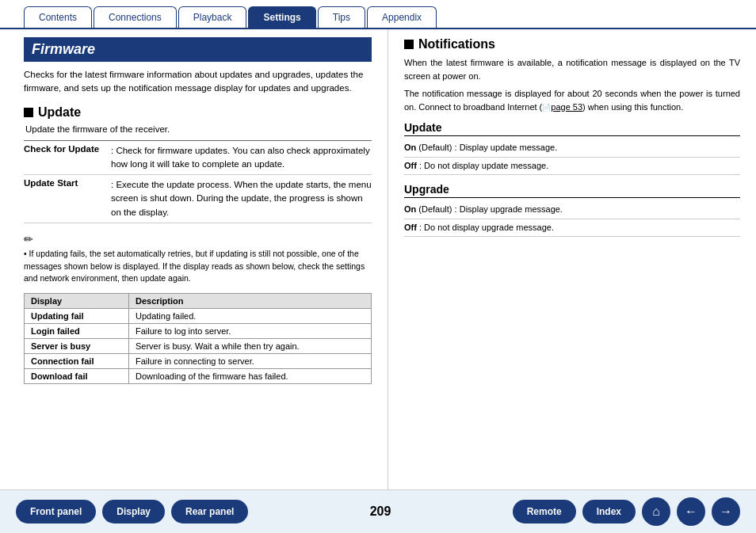  I want to click on def-desc-check: : Check for firmware updates. You can al…, so click(241, 158).